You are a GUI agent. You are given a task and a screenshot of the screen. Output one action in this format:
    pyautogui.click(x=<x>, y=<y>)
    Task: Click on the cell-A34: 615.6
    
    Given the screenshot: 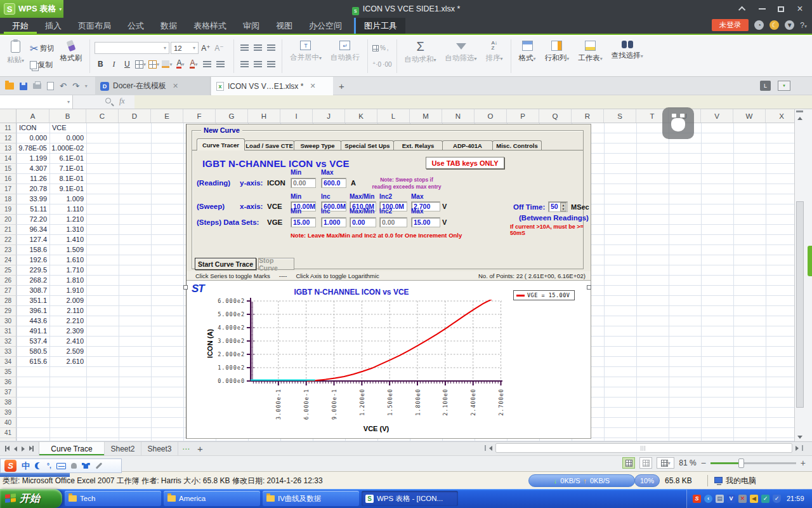 What is the action you would take?
    pyautogui.click(x=33, y=362)
    